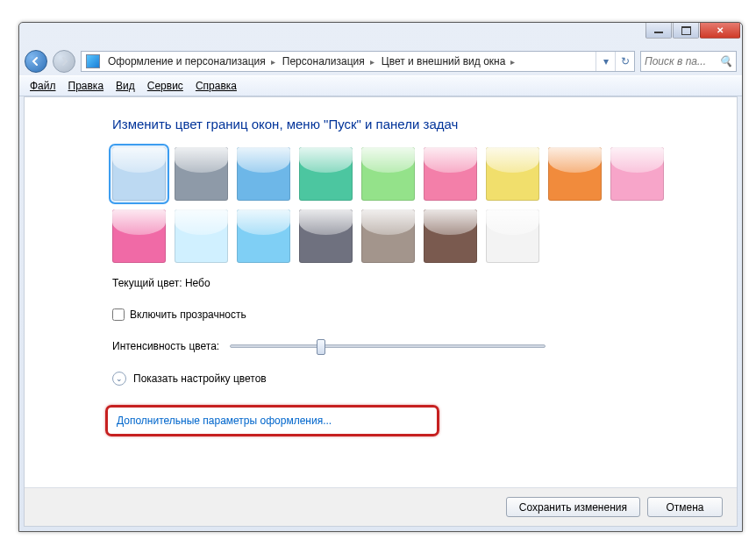 The height and width of the screenshot is (546, 756). Describe the element at coordinates (381, 507) in the screenshot. I see `footer-bar: Сохранить изменения Отмена` at that location.